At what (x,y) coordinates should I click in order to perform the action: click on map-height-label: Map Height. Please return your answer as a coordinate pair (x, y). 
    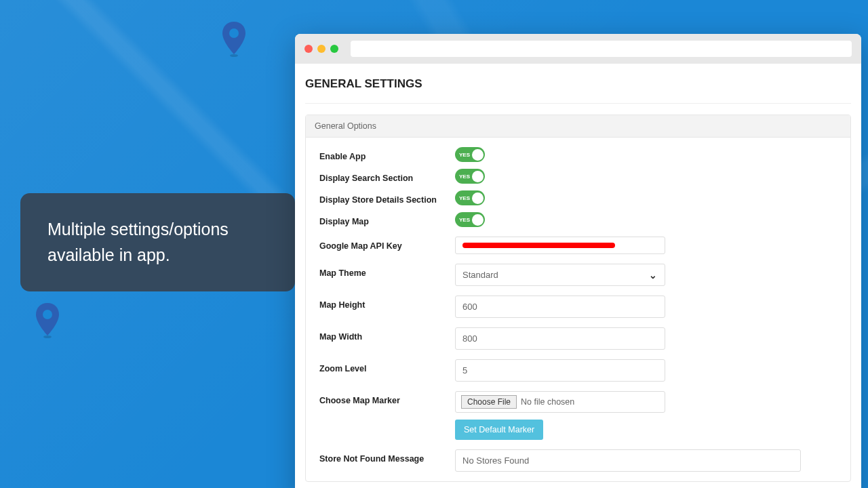
    Looking at the image, I should click on (387, 302).